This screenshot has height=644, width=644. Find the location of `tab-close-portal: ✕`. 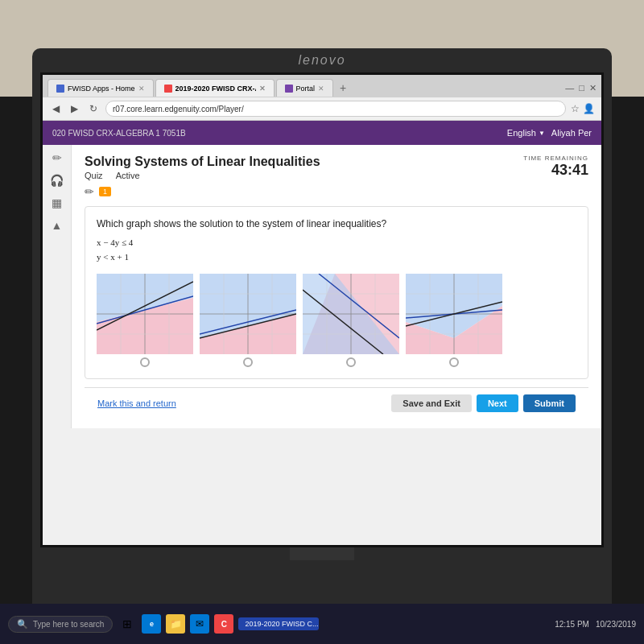

tab-close-portal: ✕ is located at coordinates (321, 89).